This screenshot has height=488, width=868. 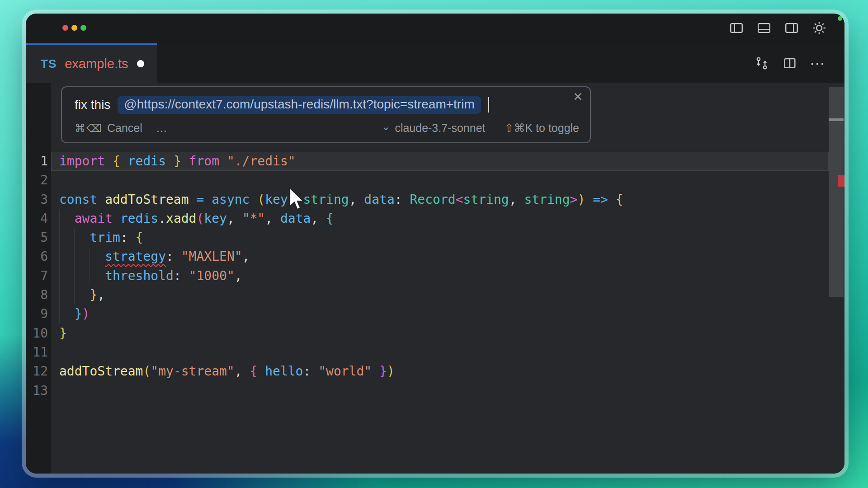 What do you see at coordinates (277, 200) in the screenshot?
I see `token: key` at bounding box center [277, 200].